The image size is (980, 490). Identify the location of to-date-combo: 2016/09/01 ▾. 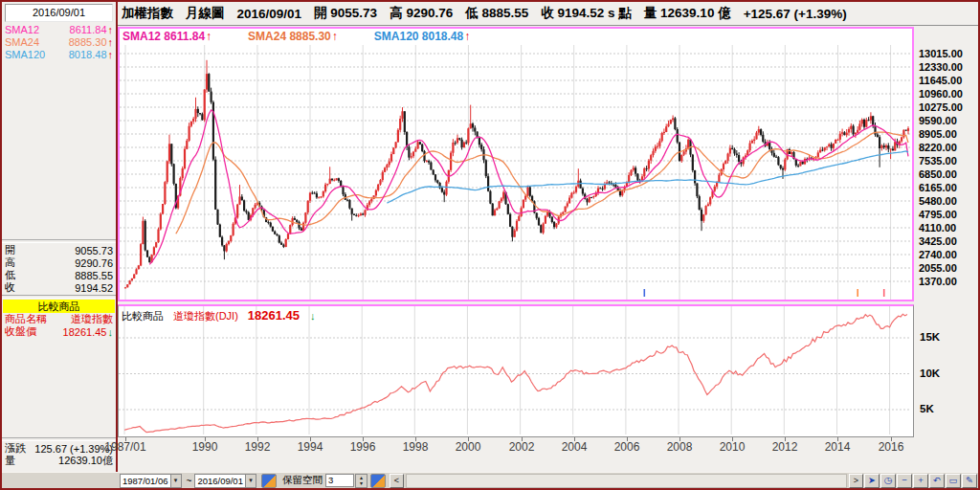
(226, 480).